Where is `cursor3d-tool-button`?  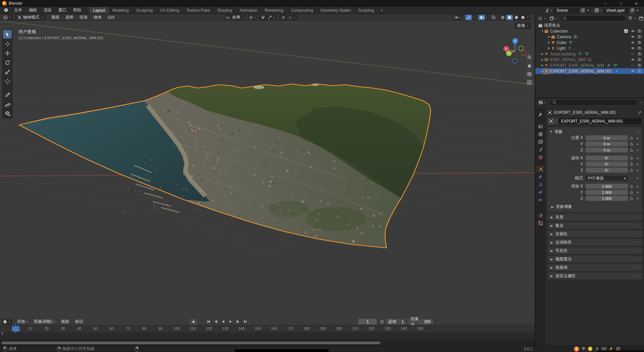
cursor3d-tool-button is located at coordinates (7, 44).